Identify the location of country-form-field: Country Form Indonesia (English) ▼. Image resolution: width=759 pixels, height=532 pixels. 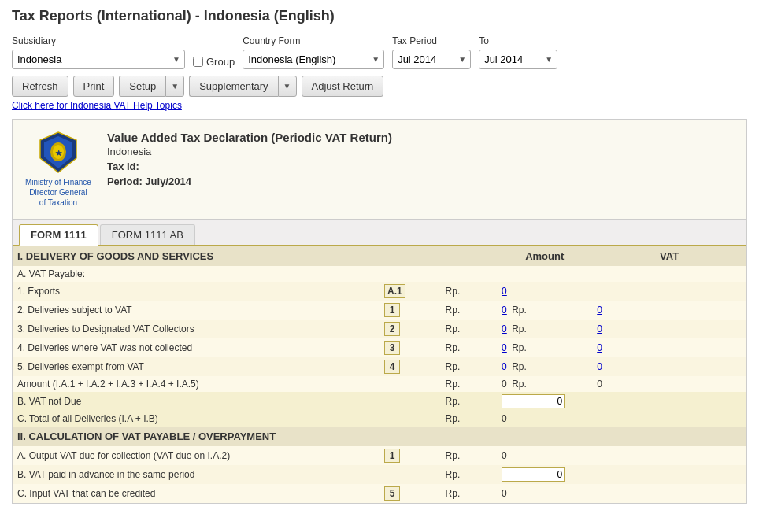
(313, 52).